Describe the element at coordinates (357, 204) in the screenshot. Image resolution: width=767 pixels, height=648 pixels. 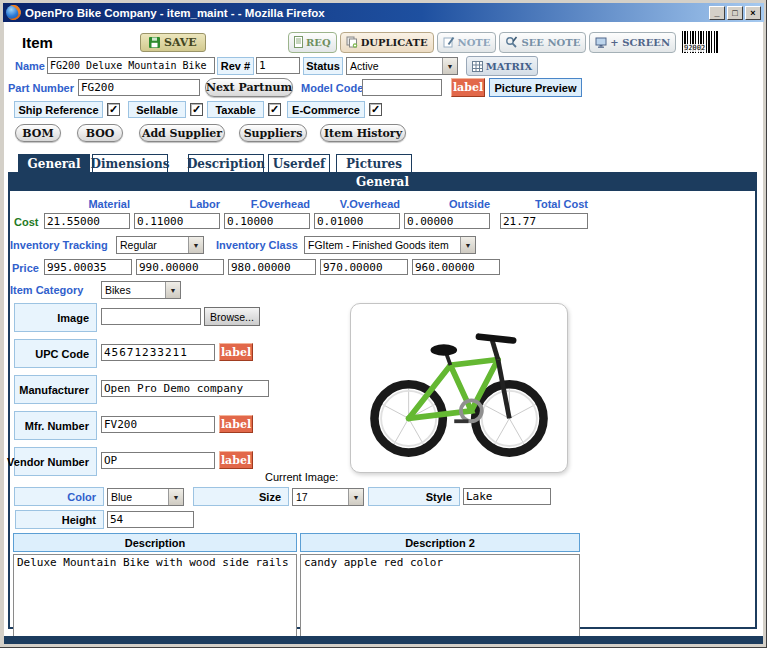
I see `cost-col-voverhead: V.Overhead` at that location.